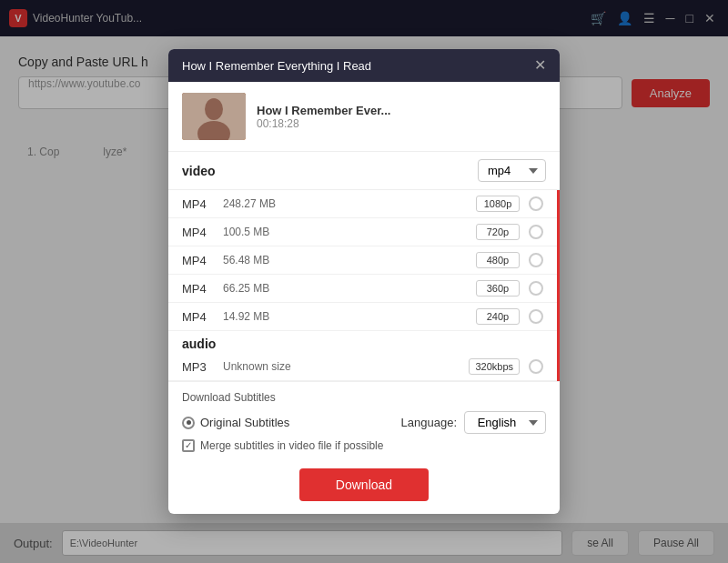 The width and height of the screenshot is (728, 563). I want to click on quality-badge: 360p, so click(498, 288).